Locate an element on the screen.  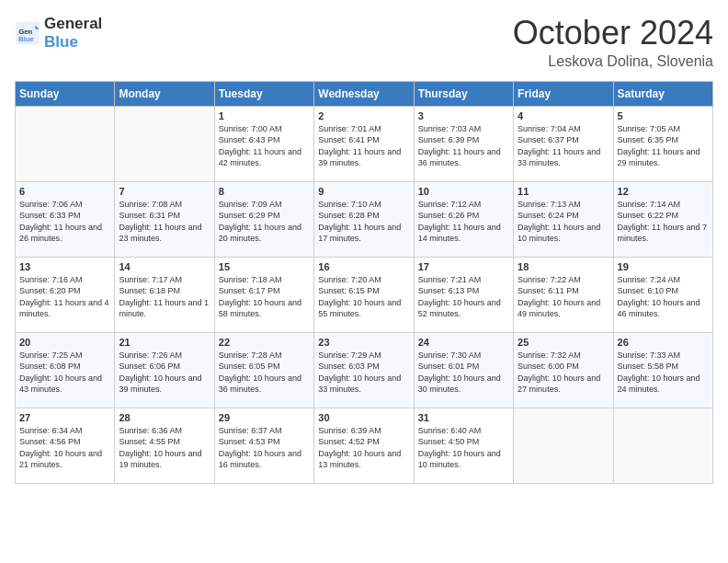
calendar-cell: 5Sunrise: 7:05 AM Sunset: 6:35 PM Daylig… is located at coordinates (663, 144).